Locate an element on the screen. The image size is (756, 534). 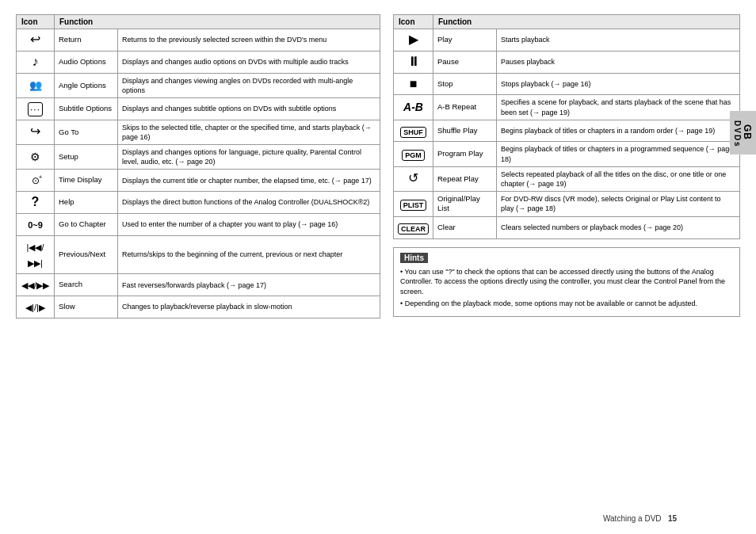
right-table-row: ↺ Repeat Play Selects repeated playback … is located at coordinates (567, 179).